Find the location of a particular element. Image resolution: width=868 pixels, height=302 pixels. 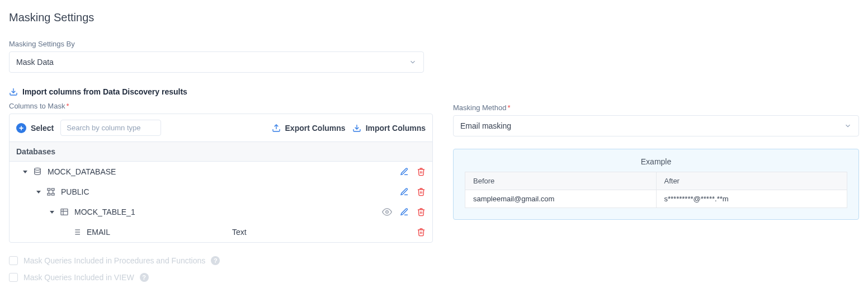

export-columns-label: Export Columns is located at coordinates (315, 128).